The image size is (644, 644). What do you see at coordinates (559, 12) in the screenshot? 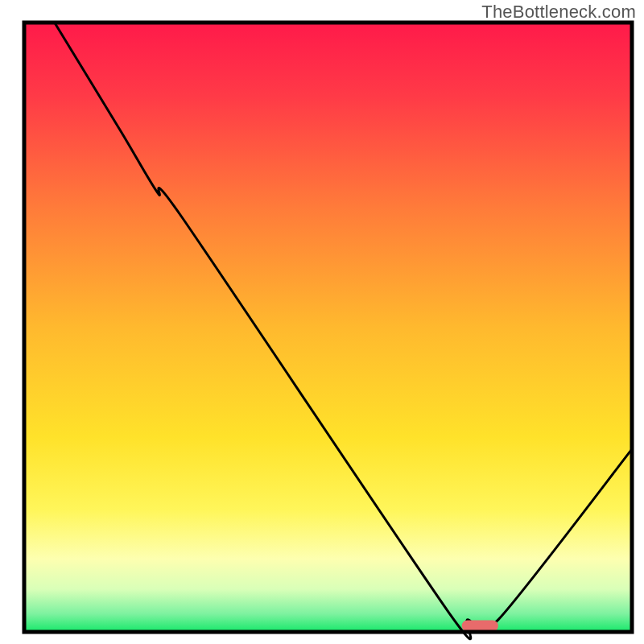
I see `watermark-label: TheBottleneck.com` at bounding box center [559, 12].